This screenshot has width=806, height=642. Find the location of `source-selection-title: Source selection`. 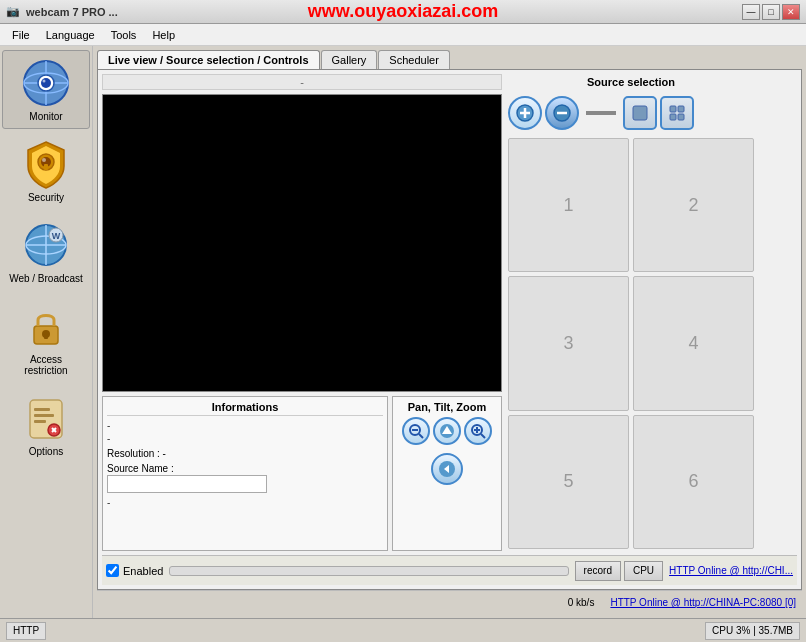

source-selection-title: Source selection is located at coordinates (631, 82).